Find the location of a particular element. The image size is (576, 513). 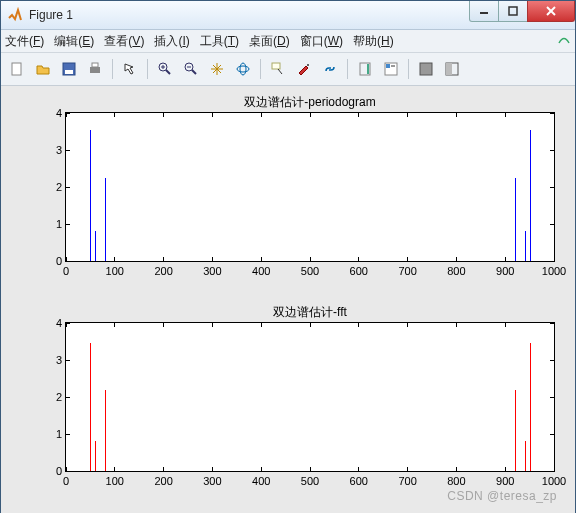

colorbar-icon is located at coordinates (365, 69).